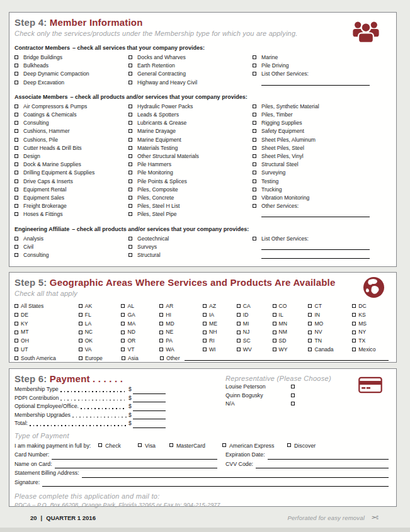  I want to click on checkbox-item: Drive Caps & Inserts, so click(72, 181).